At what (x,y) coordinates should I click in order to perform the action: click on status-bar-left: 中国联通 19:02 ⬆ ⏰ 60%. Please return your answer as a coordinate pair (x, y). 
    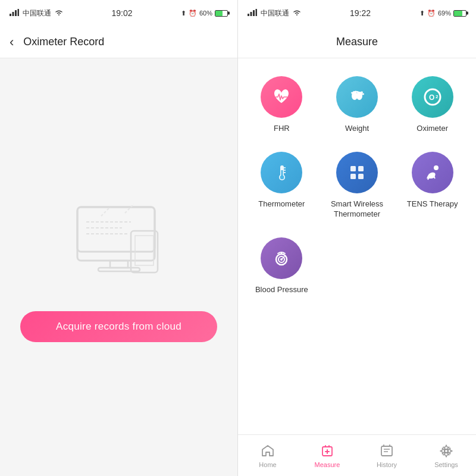
    Looking at the image, I should click on (119, 13).